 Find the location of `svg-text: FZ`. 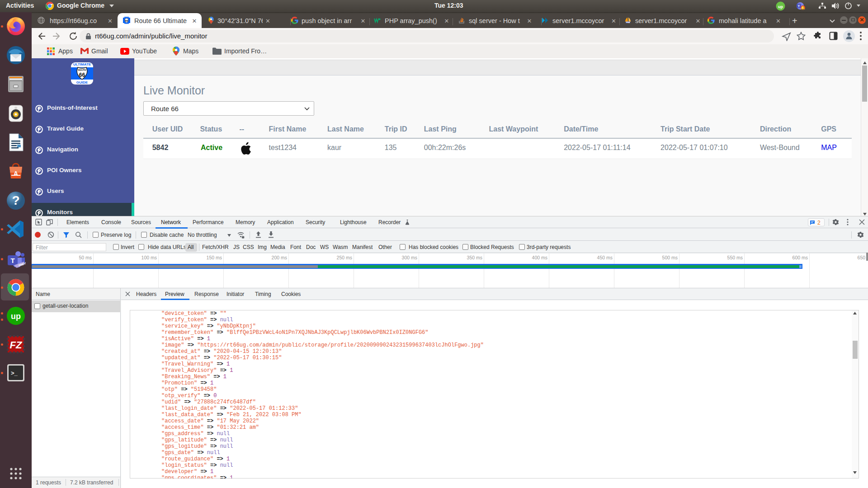

svg-text: FZ is located at coordinates (16, 345).